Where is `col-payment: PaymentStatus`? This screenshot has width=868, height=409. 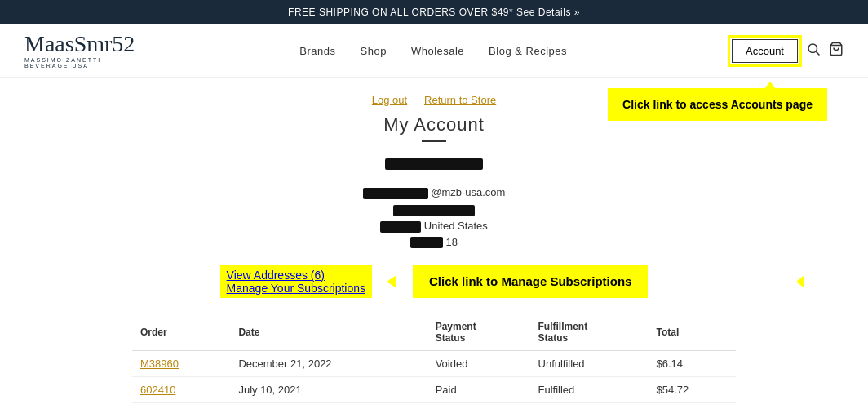 col-payment: PaymentStatus is located at coordinates (479, 333).